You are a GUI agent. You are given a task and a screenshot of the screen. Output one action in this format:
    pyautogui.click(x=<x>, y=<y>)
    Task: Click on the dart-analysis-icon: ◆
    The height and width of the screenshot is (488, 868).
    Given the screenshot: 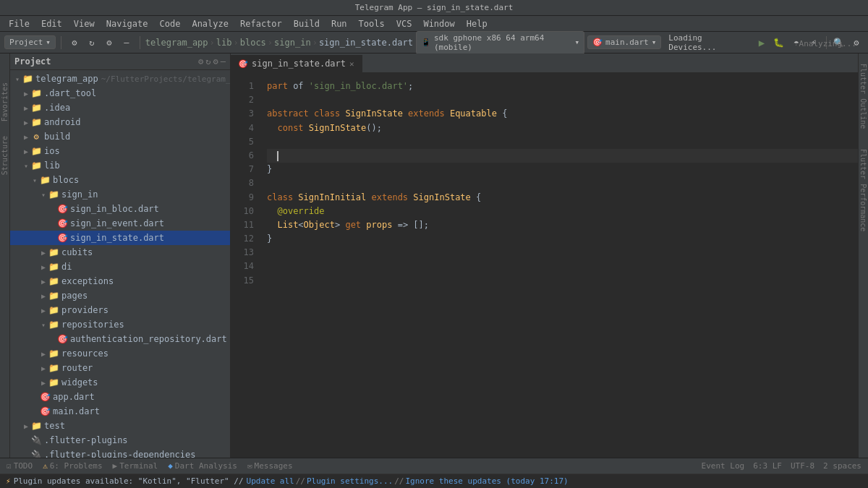 What is the action you would take?
    pyautogui.click(x=171, y=466)
    